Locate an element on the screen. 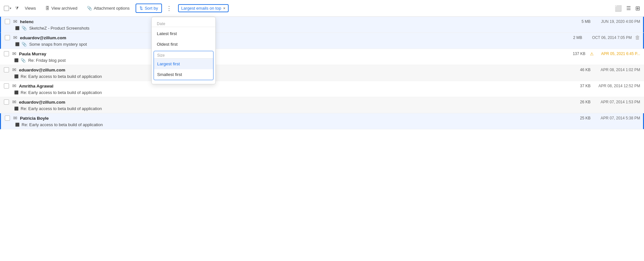  largest-first-option: Largest first is located at coordinates (184, 64).